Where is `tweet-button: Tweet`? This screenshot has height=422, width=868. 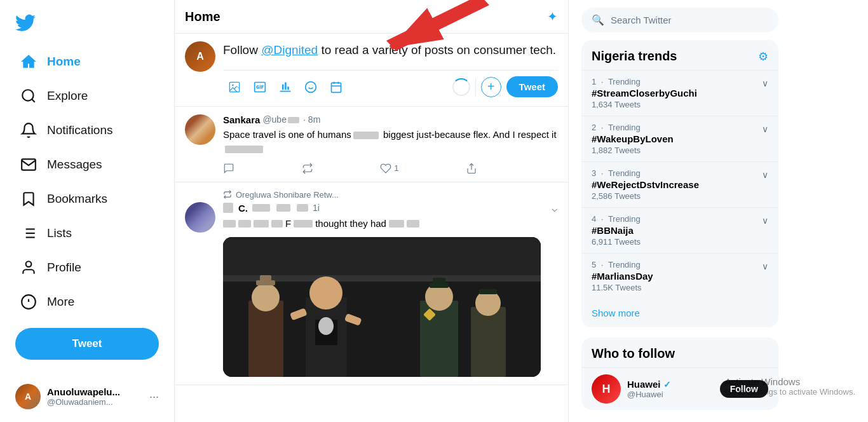 tweet-button: Tweet is located at coordinates (87, 344).